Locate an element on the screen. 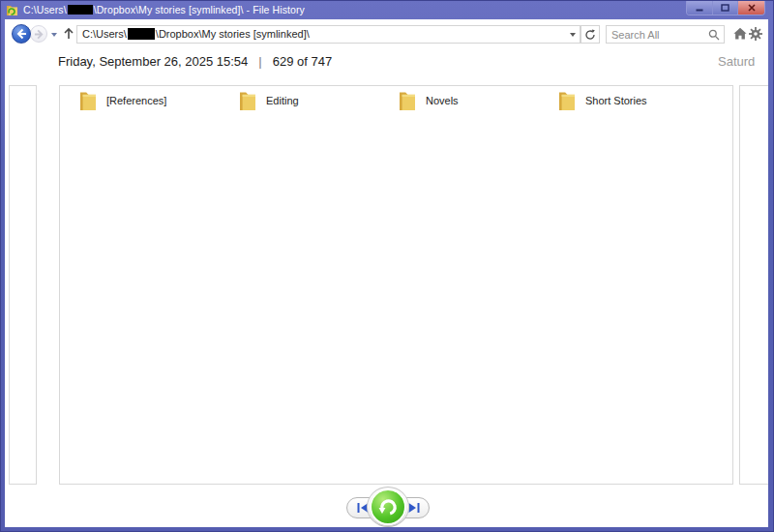 The image size is (774, 532). folder-label: Novels is located at coordinates (442, 101).